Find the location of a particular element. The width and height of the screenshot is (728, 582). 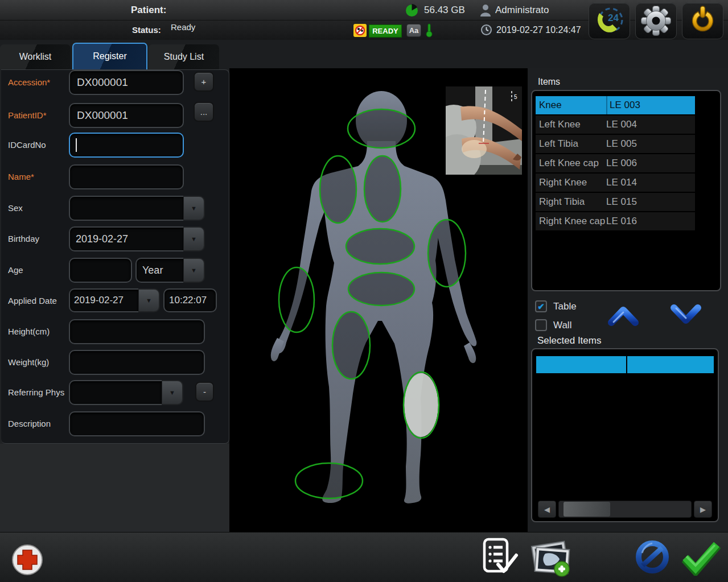

body-region-right-thigh is located at coordinates (351, 345).